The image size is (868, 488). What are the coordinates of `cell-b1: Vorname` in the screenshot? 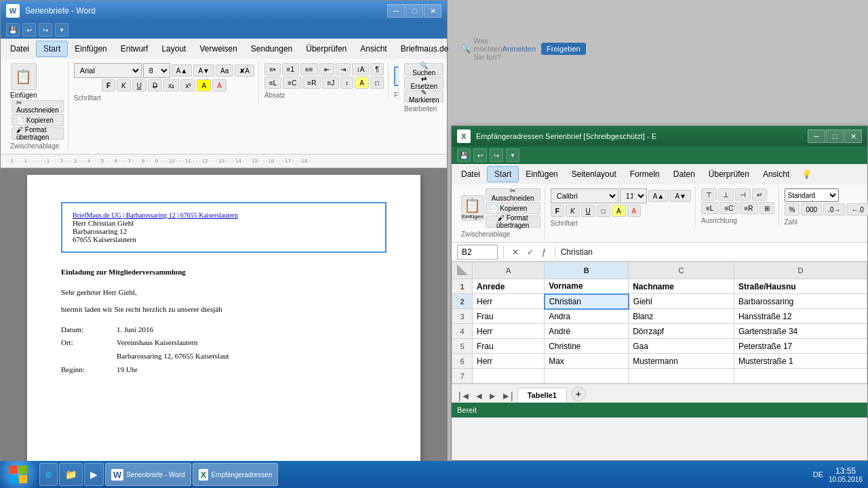 It's located at (587, 287).